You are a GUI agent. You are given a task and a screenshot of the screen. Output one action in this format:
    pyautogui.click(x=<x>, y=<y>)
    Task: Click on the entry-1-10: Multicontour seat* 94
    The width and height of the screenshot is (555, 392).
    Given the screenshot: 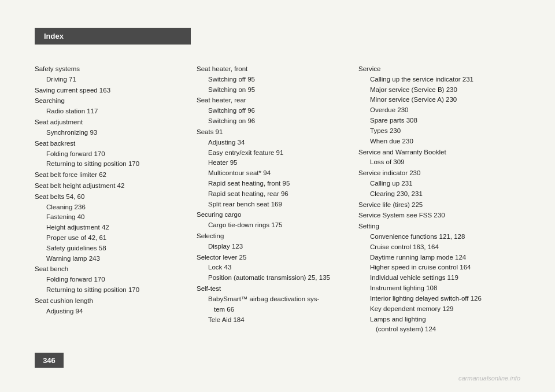 What is the action you would take?
    pyautogui.click(x=275, y=173)
    